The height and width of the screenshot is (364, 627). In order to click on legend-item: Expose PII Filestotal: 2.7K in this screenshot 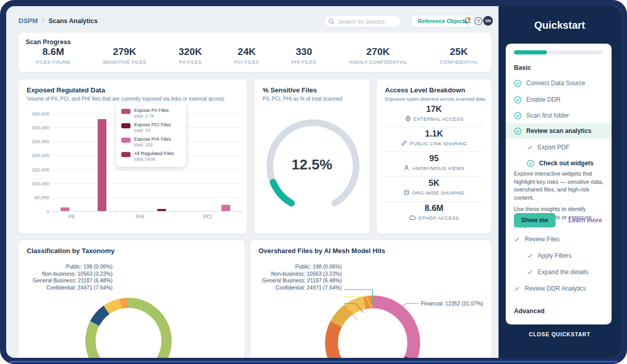, I will do `click(151, 113)`.